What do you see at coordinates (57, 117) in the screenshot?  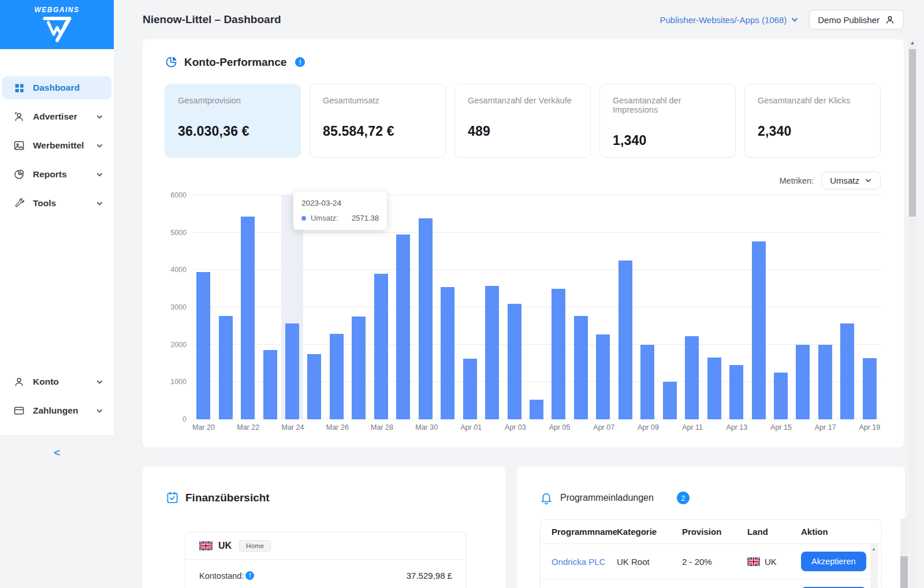 I see `sidebar-item-advertiser: Advertiser` at bounding box center [57, 117].